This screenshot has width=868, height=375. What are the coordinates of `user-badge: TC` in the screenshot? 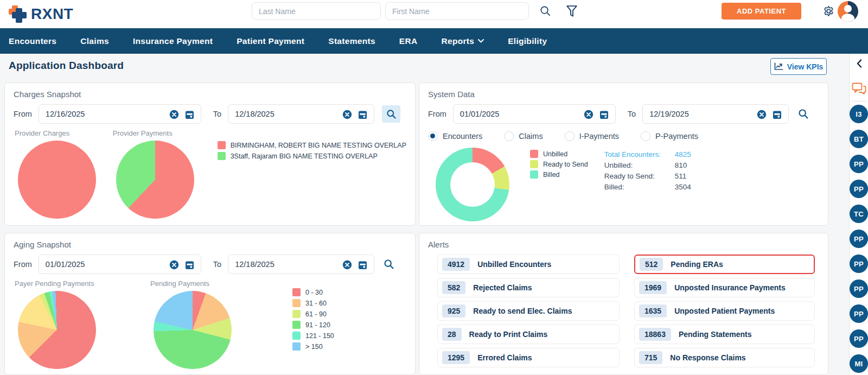 It's located at (859, 214).